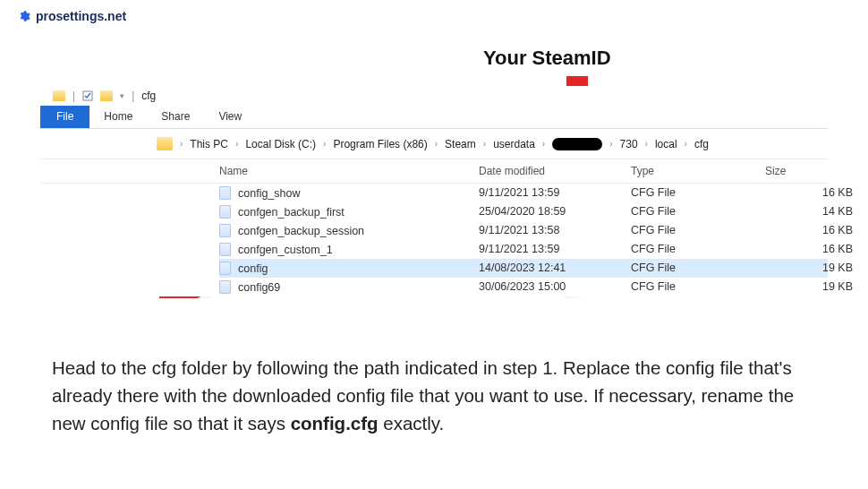  I want to click on titlebar: | ▾ | cfg, so click(434, 96).